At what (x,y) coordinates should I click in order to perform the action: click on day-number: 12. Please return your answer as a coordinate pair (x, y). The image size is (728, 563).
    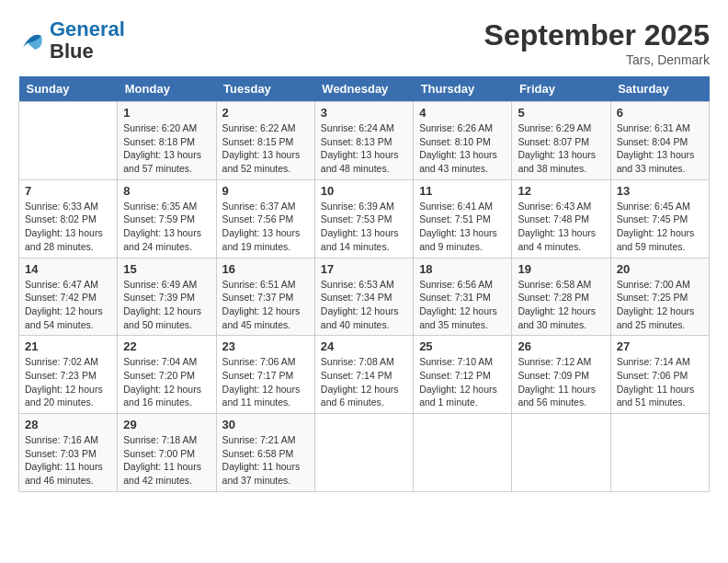
    Looking at the image, I should click on (561, 191).